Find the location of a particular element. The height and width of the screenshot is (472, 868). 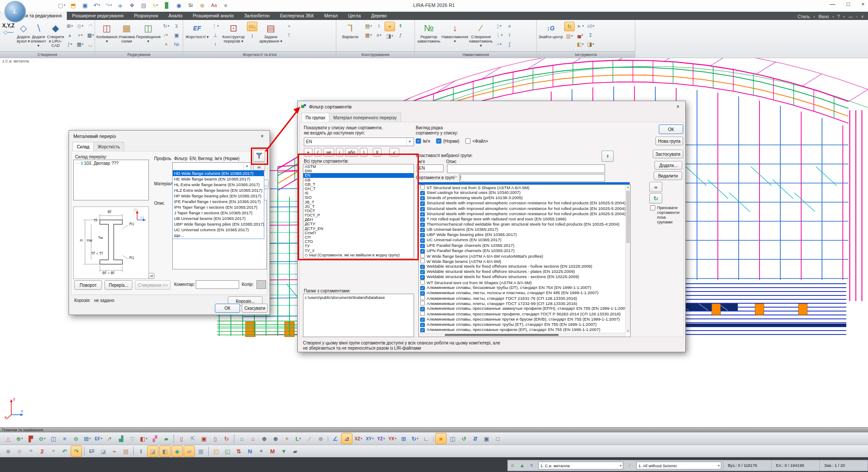

assortment-row-21: Алюминиевые сплавы, листы, стандарт ГОСТ… is located at coordinates (524, 298).